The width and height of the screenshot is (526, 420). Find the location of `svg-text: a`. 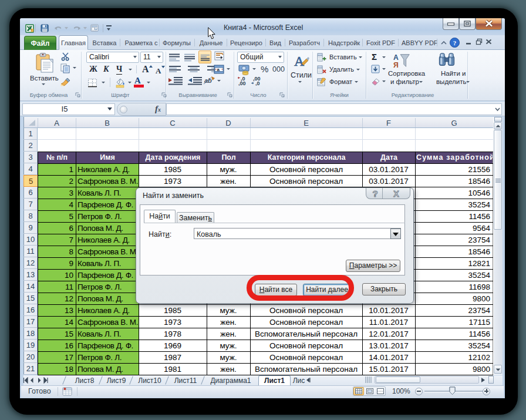

svg-text: a is located at coordinates (218, 69).